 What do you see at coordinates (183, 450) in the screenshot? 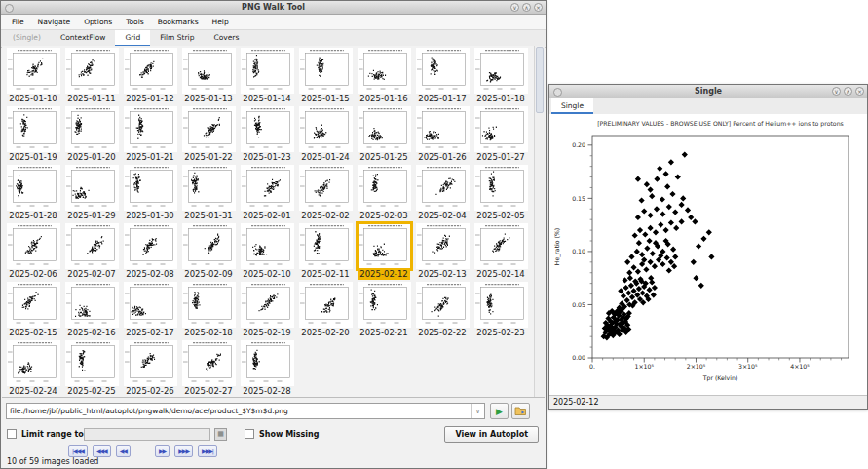
I see `next-page-button: ▶▶▶` at bounding box center [183, 450].